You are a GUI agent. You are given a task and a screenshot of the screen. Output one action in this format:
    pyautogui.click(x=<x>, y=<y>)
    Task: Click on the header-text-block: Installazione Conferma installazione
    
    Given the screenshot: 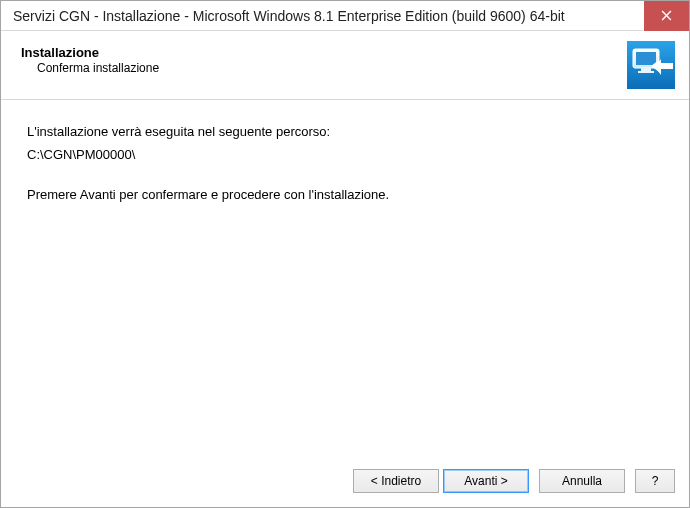 What is the action you would take?
    pyautogui.click(x=324, y=58)
    